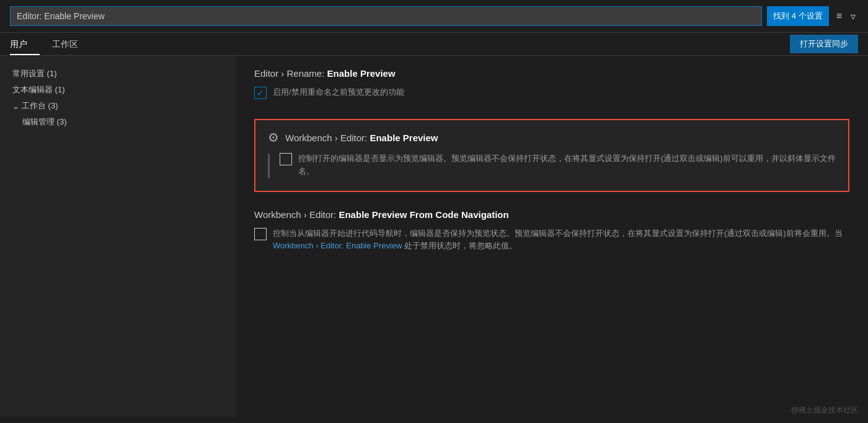 This screenshot has height=423, width=868. Describe the element at coordinates (45, 122) in the screenshot. I see `sidebar-item-label: 编辑管理 (3)` at that location.